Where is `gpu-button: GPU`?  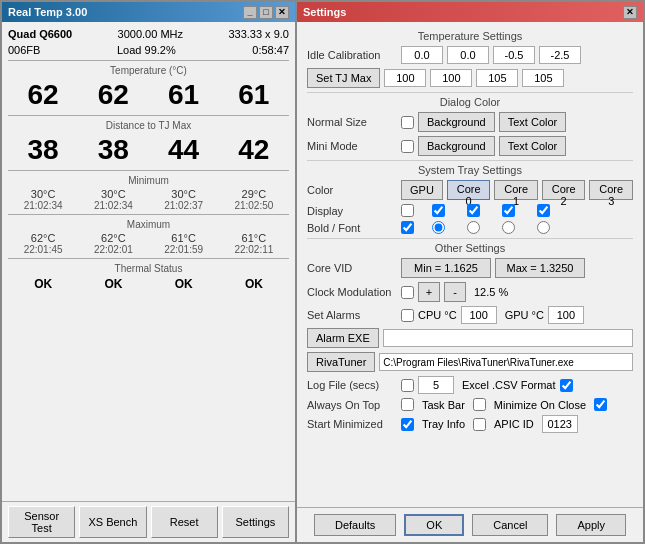
gpu-button: GPU is located at coordinates (422, 190).